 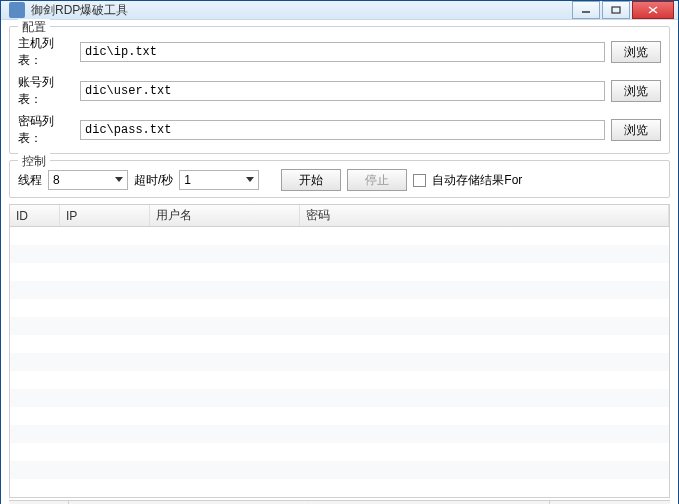 What do you see at coordinates (105, 216) in the screenshot?
I see `col-ip: IP` at bounding box center [105, 216].